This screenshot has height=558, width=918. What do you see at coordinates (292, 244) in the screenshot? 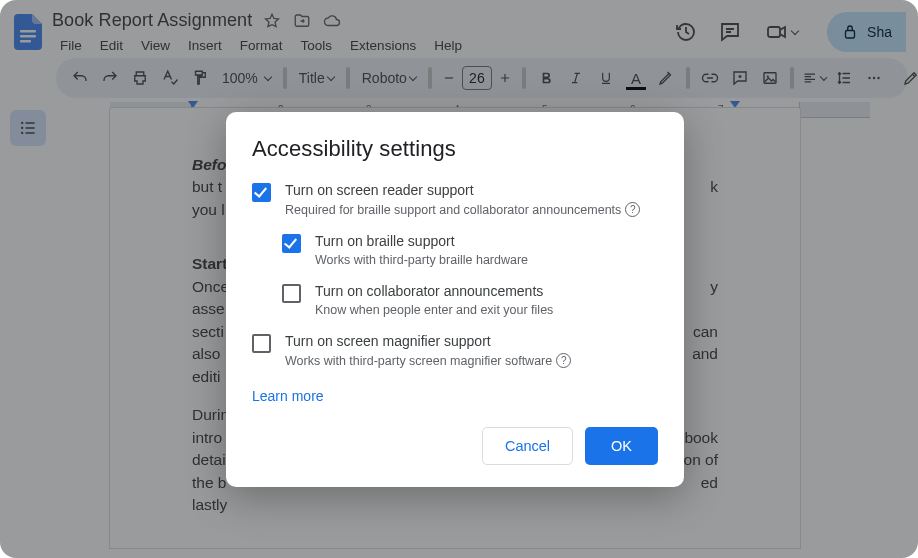
I see `checkbox-braille` at bounding box center [292, 244].